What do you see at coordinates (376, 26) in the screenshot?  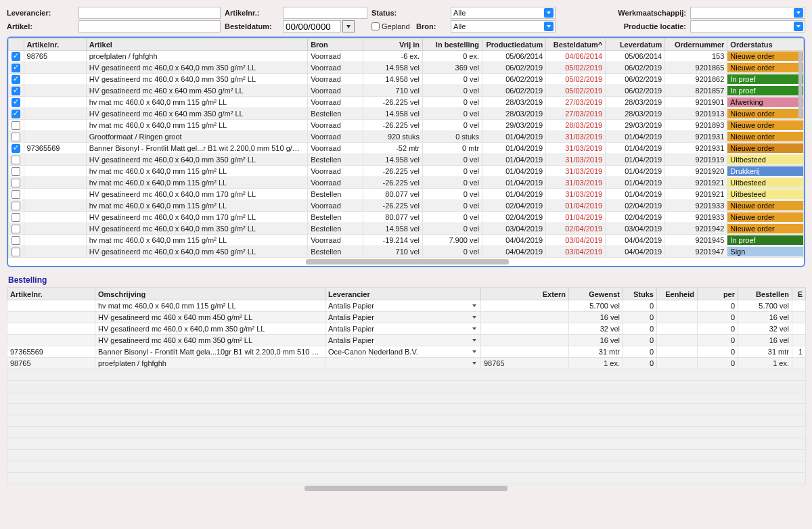 I see `checkbox-gepland` at bounding box center [376, 26].